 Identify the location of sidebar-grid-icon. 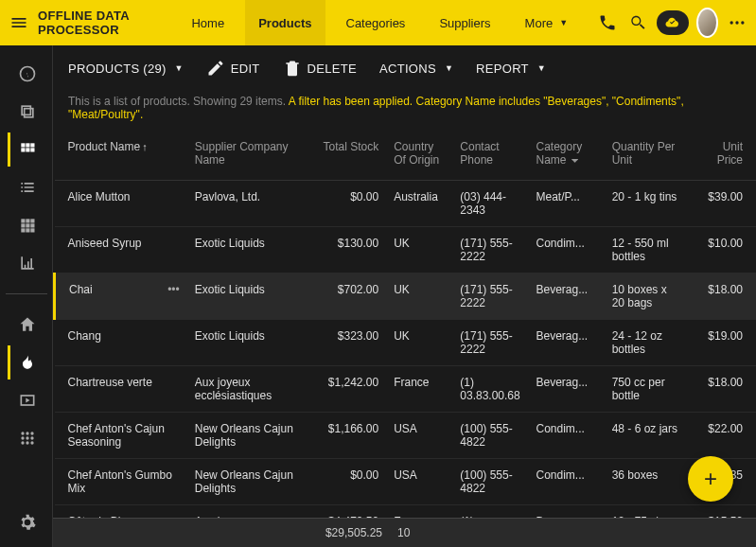
(26, 150).